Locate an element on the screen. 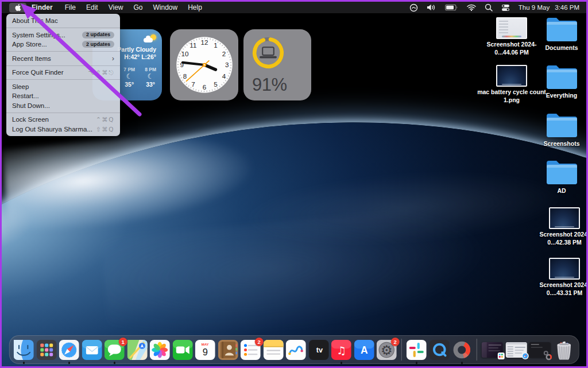 The image size is (588, 368). minimized-window-disk is located at coordinates (540, 350).